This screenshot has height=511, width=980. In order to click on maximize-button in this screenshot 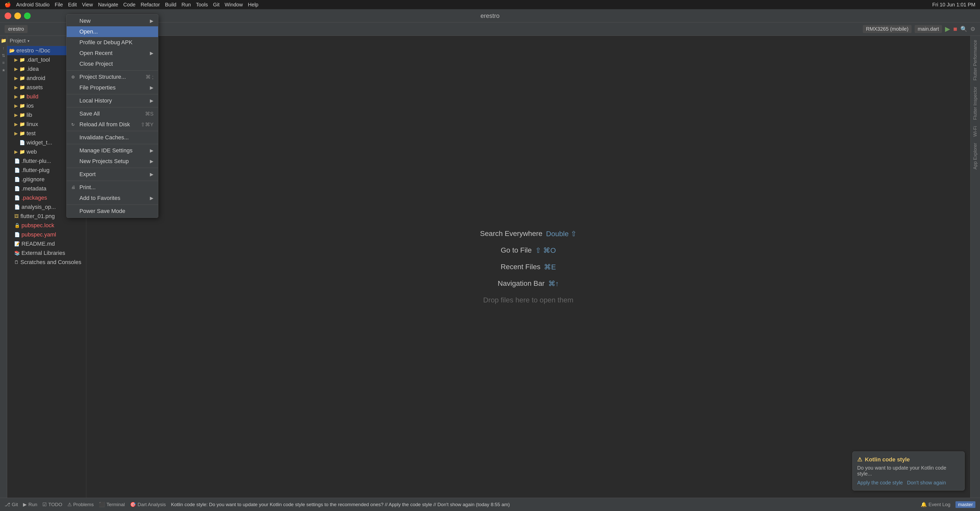, I will do `click(27, 16)`.